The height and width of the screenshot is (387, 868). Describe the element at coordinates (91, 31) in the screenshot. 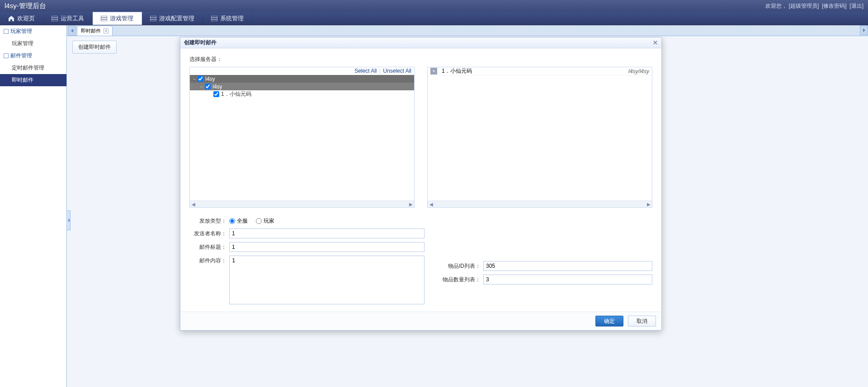

I see `tab-label: 即时邮件` at that location.